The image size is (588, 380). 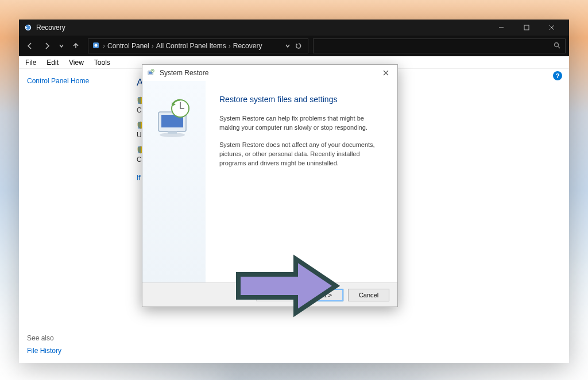 What do you see at coordinates (301, 99) in the screenshot?
I see `dialog-heading: Restore system files and settings` at bounding box center [301, 99].